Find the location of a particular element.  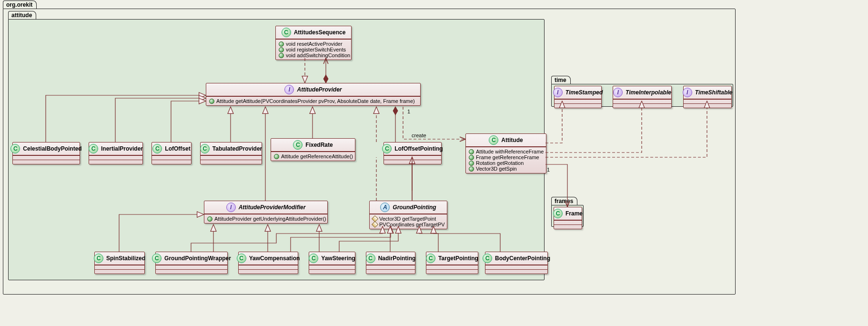

class-YawCompensation: CYawCompensation is located at coordinates (268, 263).